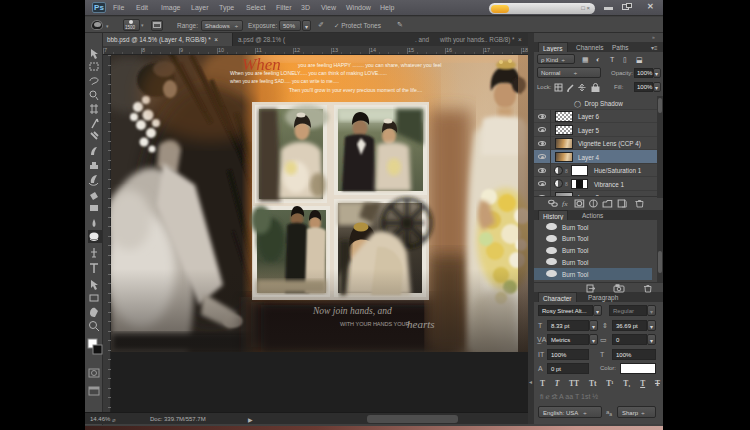  Describe the element at coordinates (565, 204) in the screenshot. I see `svg-text: fx` at that location.